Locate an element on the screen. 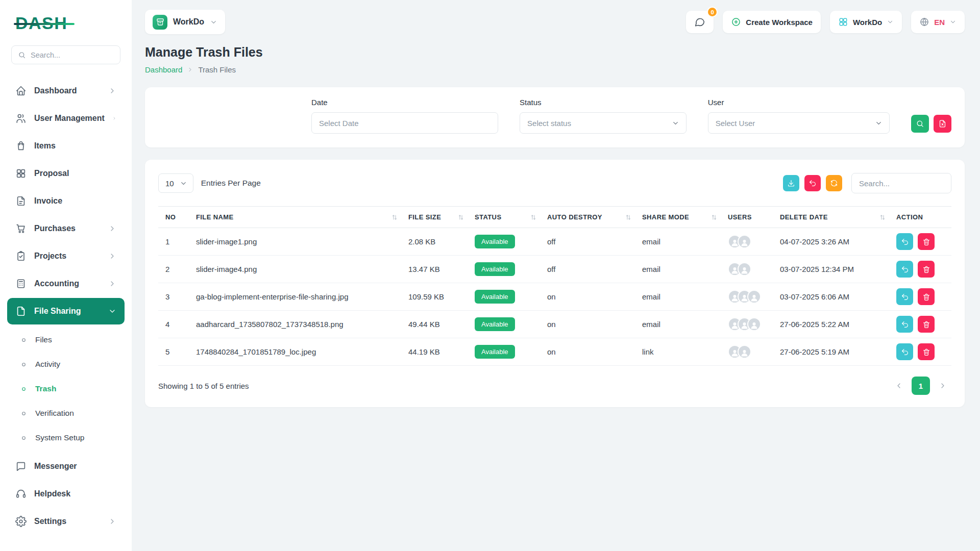 This screenshot has width=980, height=551. pagination-next-button is located at coordinates (943, 386).